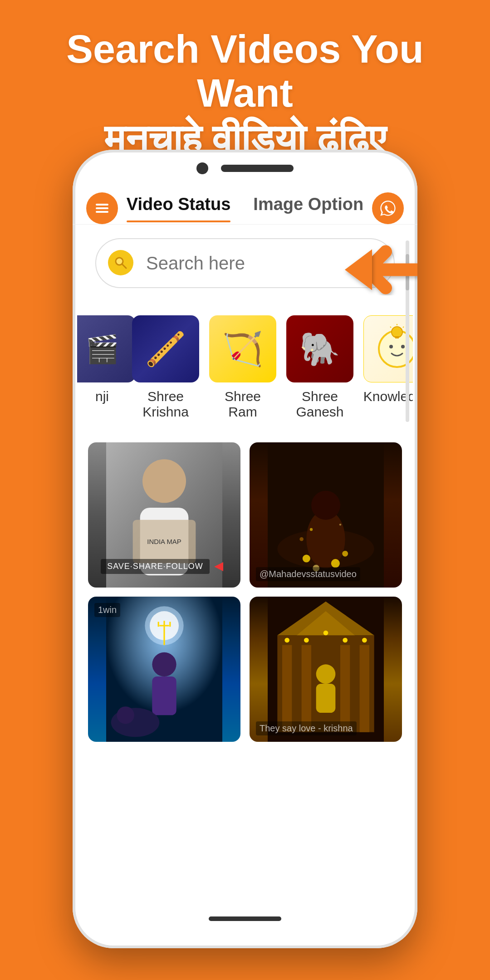  I want to click on arrow-icon, so click(374, 271).